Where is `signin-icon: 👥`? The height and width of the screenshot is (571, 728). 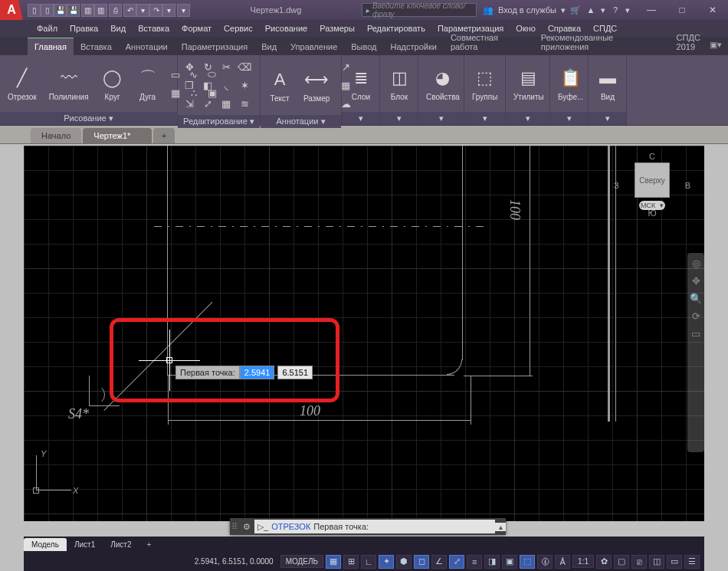 signin-icon: 👥 is located at coordinates (488, 10).